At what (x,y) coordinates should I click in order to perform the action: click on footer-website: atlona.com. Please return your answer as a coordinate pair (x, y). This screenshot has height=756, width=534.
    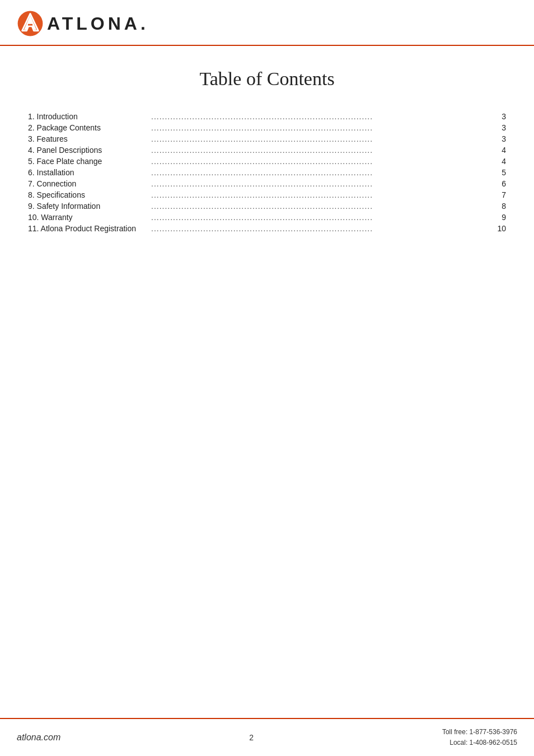
    Looking at the image, I should click on (39, 738).